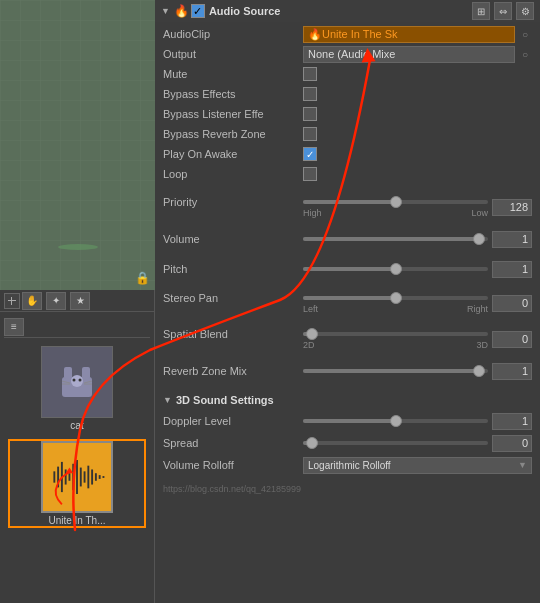  What do you see at coordinates (350, 421) in the screenshot?
I see `doppler-fill` at bounding box center [350, 421].